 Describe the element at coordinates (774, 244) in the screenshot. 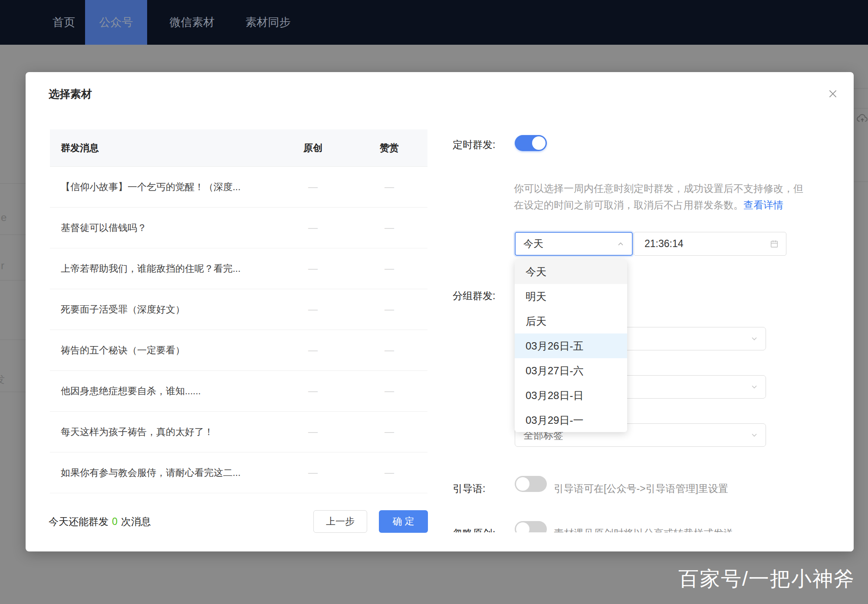

I see `calendar-icon` at that location.